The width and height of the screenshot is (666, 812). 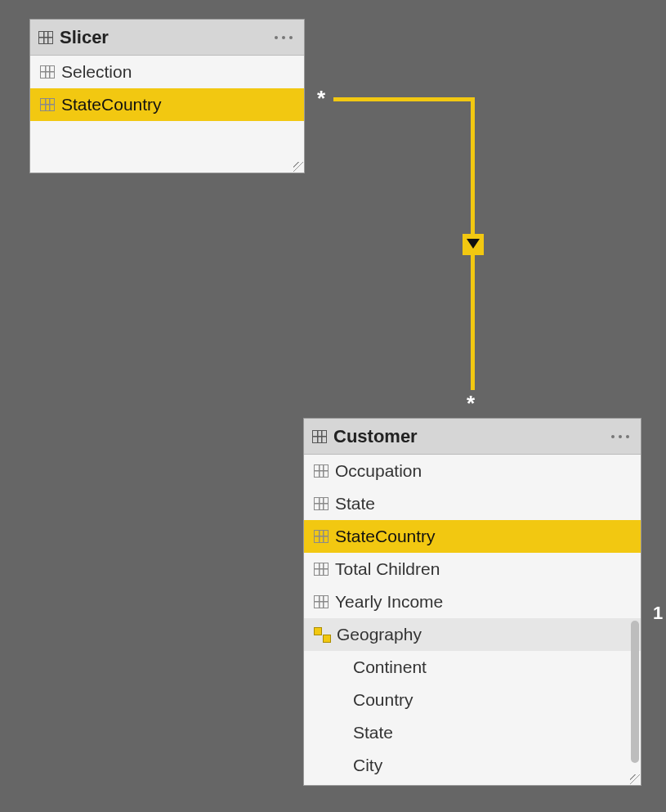 I want to click on filter-direction-icon, so click(x=473, y=244).